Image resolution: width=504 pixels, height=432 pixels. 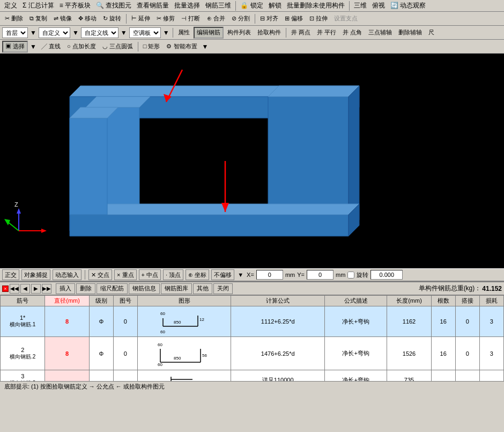 I want to click on btn-snap: 对象捕捉, so click(x=36, y=275).